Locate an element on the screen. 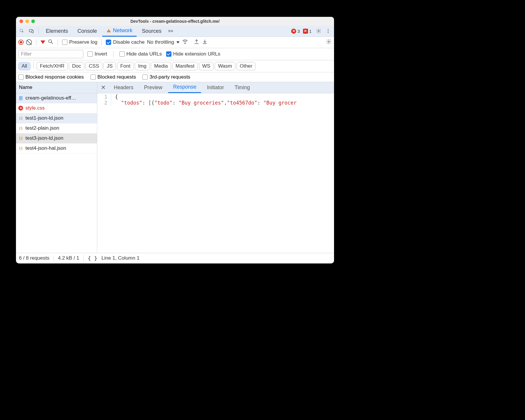 The image size is (525, 420). error-icon: ✕ is located at coordinates (21, 108).